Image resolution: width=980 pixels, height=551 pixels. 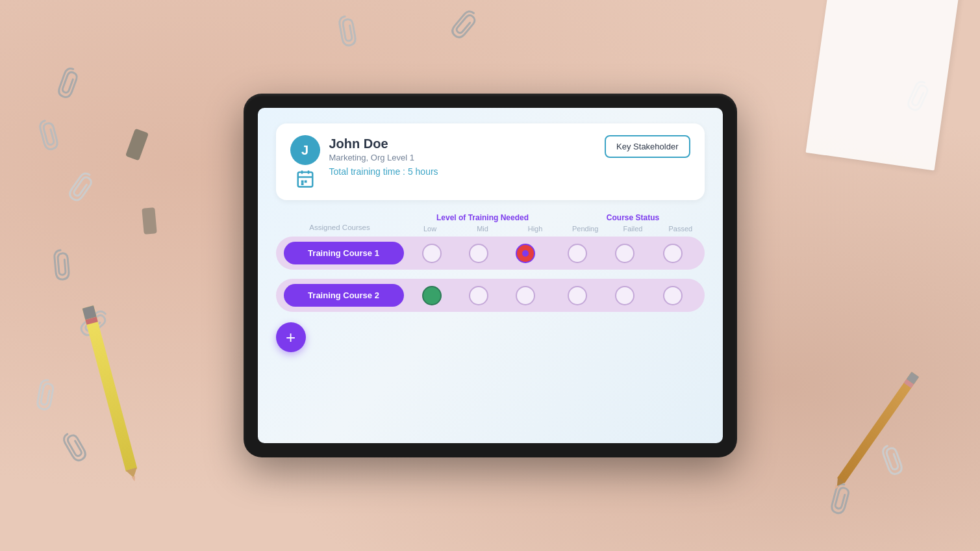 What do you see at coordinates (490, 162) in the screenshot?
I see `profile-card: J John Do` at bounding box center [490, 162].